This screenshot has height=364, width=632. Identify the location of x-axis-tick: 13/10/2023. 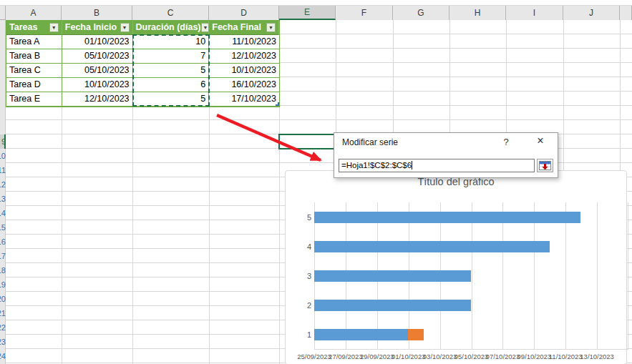
(597, 356).